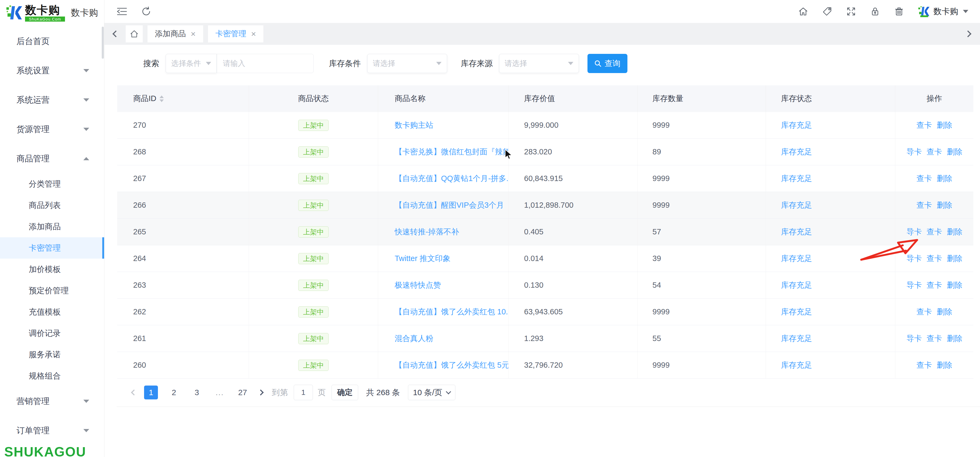 This screenshot has height=457, width=980. Describe the element at coordinates (103, 43) in the screenshot. I see `sidebar-scrollbar-thumb` at that location.